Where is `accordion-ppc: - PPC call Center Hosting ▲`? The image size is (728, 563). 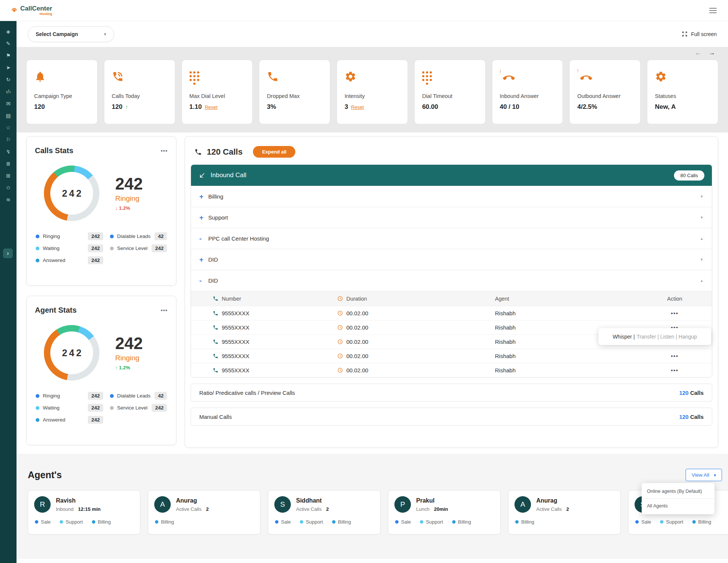
accordion-ppc: - PPC call Center Hosting ▲ is located at coordinates (451, 238).